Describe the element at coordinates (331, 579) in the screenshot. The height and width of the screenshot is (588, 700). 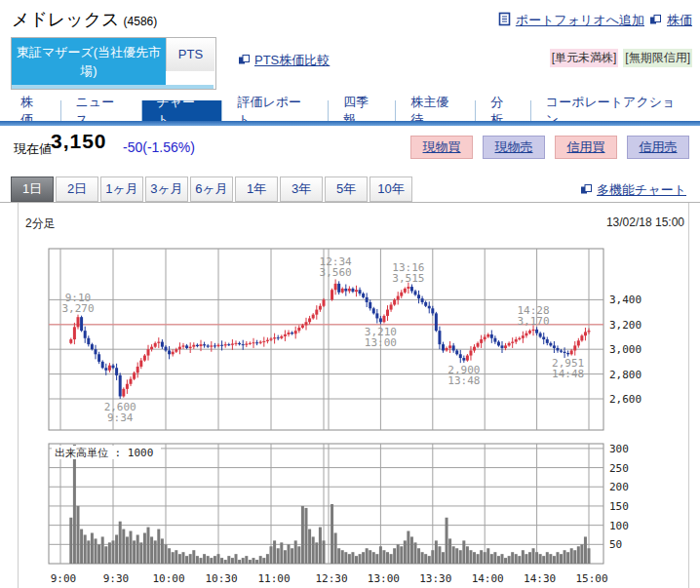
I see `svg-text: 12:30` at that location.